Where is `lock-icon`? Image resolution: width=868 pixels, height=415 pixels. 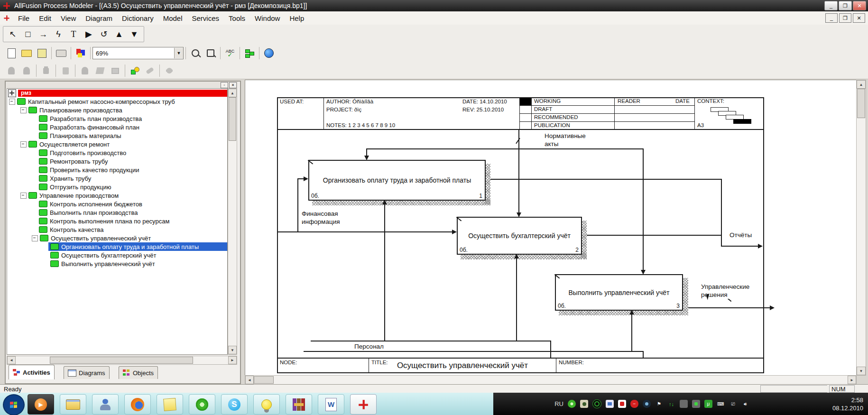 lock-icon is located at coordinates (46, 71).